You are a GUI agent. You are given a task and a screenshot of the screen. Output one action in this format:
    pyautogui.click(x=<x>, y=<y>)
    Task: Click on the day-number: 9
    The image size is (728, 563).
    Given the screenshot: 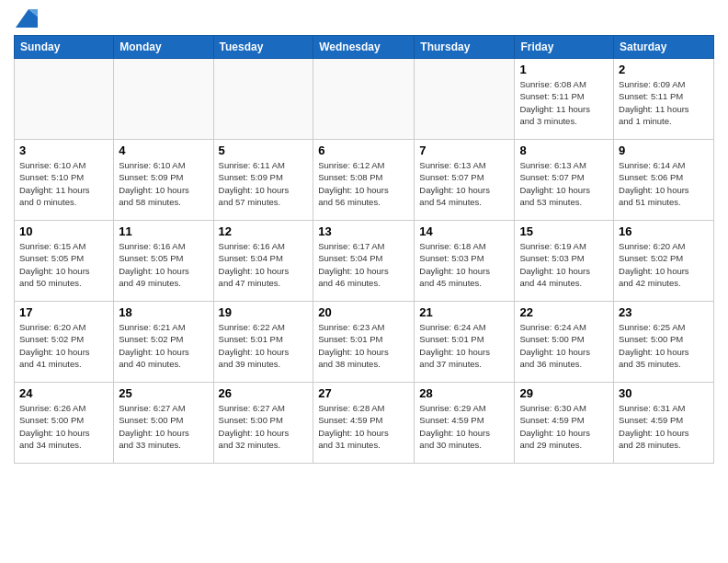 What is the action you would take?
    pyautogui.click(x=664, y=151)
    